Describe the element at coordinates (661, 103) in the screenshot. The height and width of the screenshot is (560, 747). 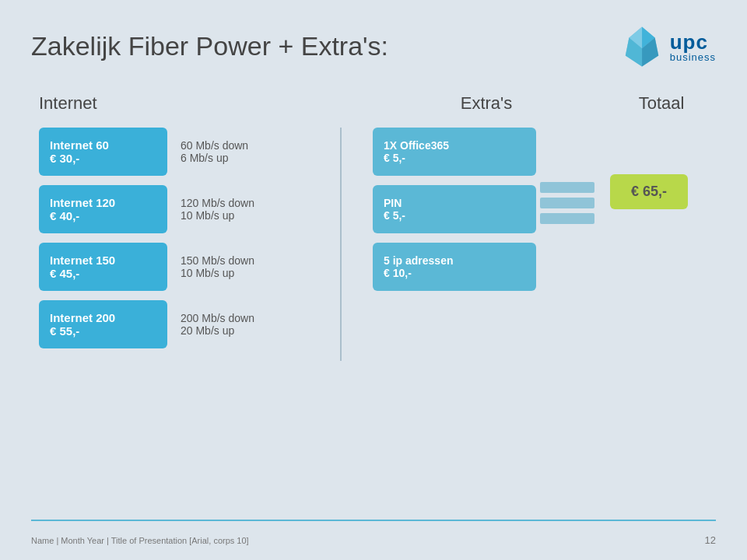
I see `totaal-column-header: Totaal` at that location.